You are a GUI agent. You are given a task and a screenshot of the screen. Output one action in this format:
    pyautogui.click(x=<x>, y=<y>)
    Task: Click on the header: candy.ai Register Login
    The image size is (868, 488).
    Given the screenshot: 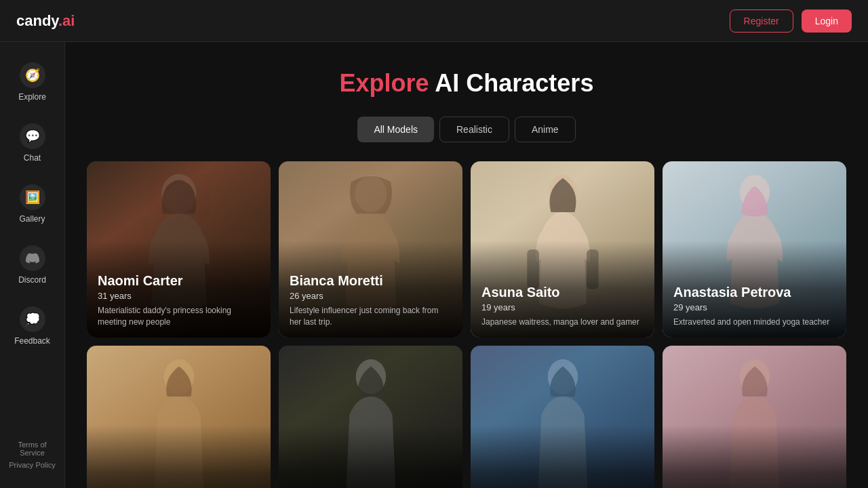 What is the action you would take?
    pyautogui.click(x=434, y=21)
    